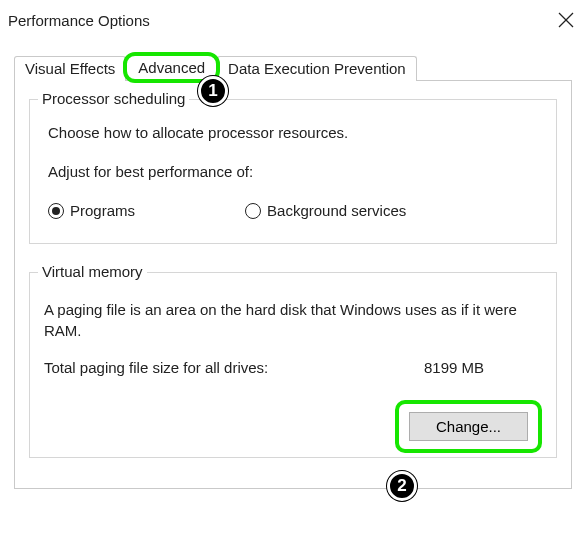 The width and height of the screenshot is (586, 557). What do you see at coordinates (293, 68) in the screenshot?
I see `tab-strip: Visual Effects Advanced Data Execution P…` at bounding box center [293, 68].